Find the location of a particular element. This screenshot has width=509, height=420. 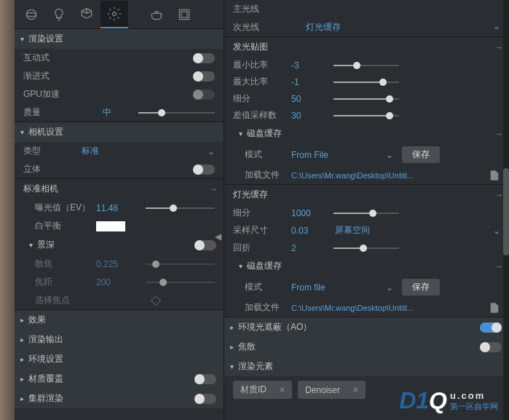

slider-subdiv is located at coordinates (366, 99).